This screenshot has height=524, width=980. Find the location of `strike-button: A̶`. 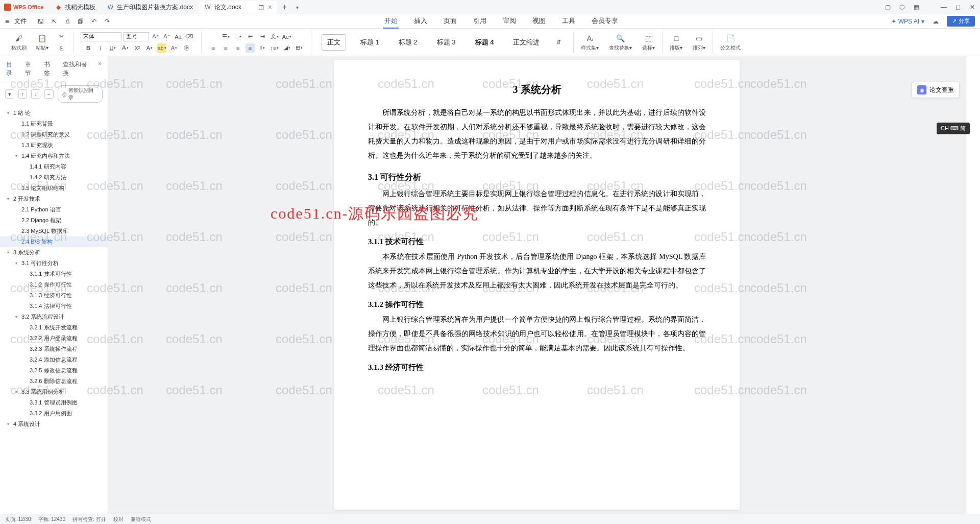

strike-button: A̶ is located at coordinates (125, 48).